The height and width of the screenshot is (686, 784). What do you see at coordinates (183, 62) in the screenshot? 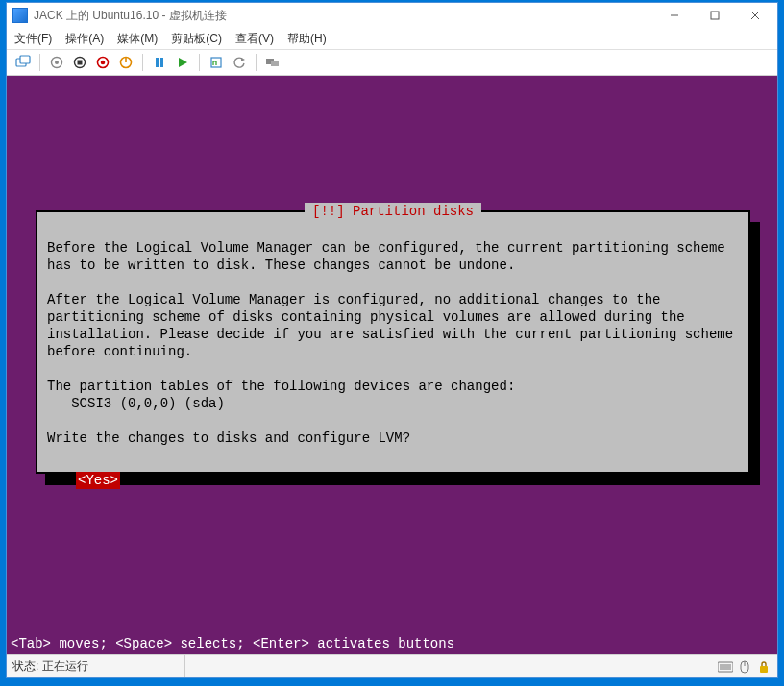
I see `resume-button` at bounding box center [183, 62].